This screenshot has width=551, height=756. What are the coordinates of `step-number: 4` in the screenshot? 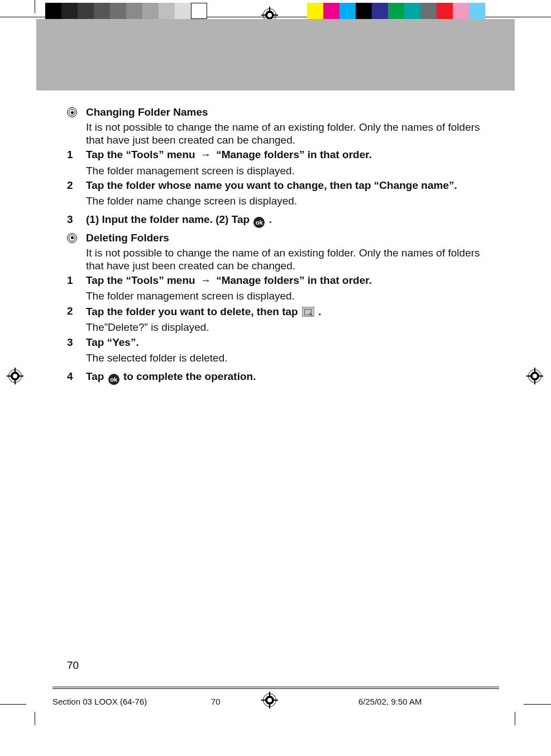 It's located at (76, 377).